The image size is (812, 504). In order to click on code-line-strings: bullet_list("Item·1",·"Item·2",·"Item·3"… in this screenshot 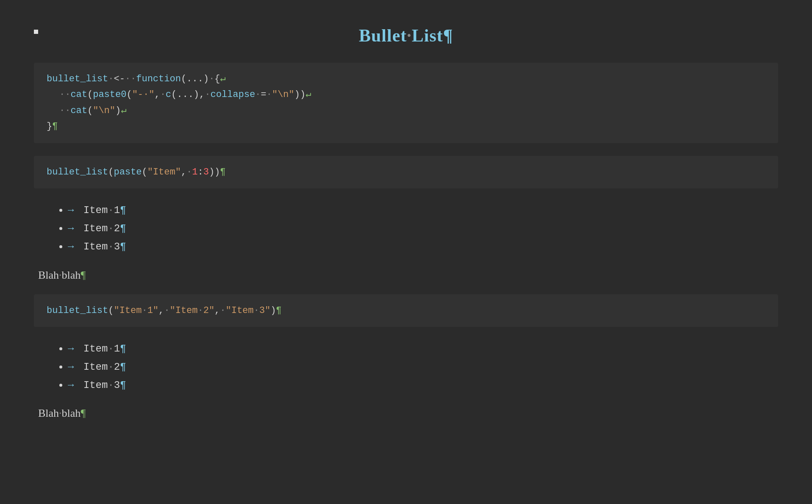, I will do `click(406, 311)`.